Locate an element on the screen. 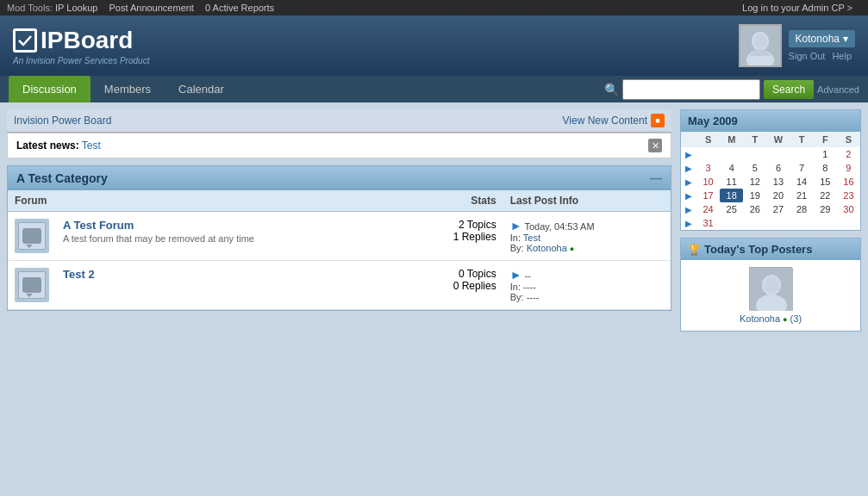 This screenshot has width=868, height=496. category-header: A Test Category — is located at coordinates (340, 178).